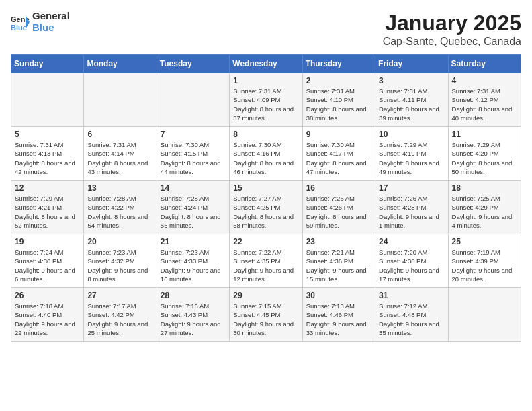 The width and height of the screenshot is (532, 411). What do you see at coordinates (339, 320) in the screenshot?
I see `day-info: Sunrise: 7:13 AM Sunset: 4:46 PM Dayligh…` at bounding box center [339, 320].